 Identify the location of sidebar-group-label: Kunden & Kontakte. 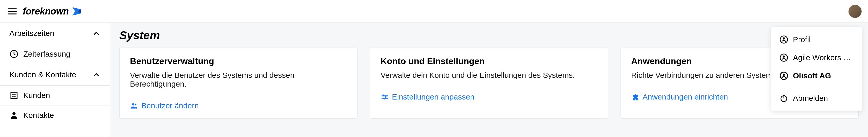
(43, 75).